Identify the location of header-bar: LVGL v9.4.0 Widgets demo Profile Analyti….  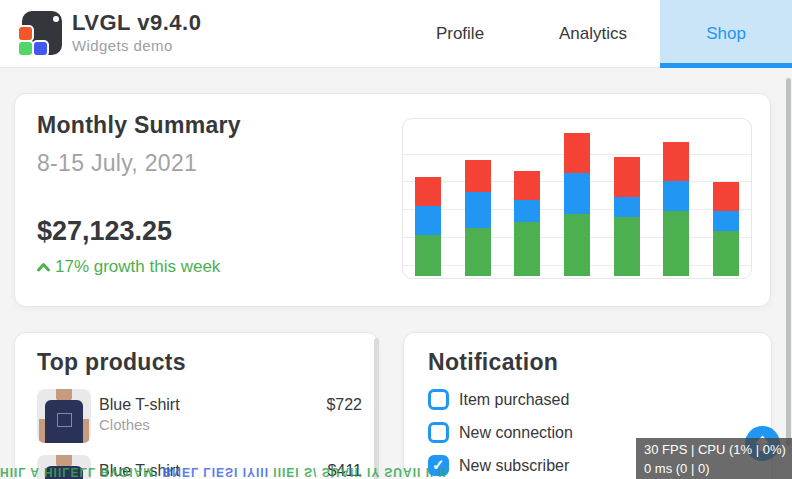
(396, 34).